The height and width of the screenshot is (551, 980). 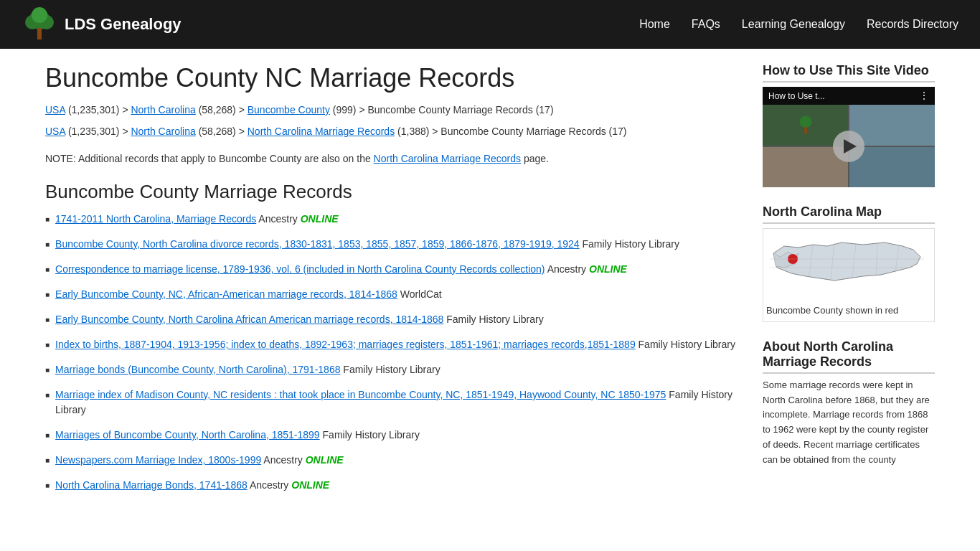 I want to click on note-text: NOTE: Additional records that apply to B…, so click(x=393, y=159).